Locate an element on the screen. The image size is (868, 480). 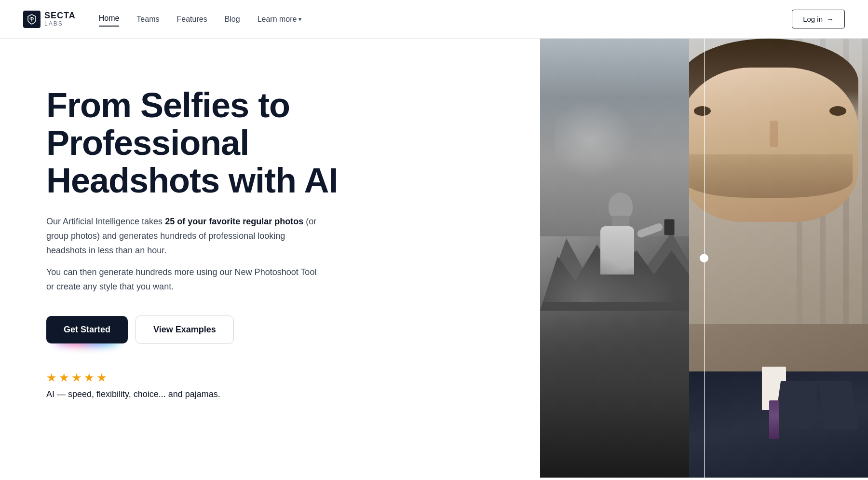
nav-link-features: Features is located at coordinates (192, 19).